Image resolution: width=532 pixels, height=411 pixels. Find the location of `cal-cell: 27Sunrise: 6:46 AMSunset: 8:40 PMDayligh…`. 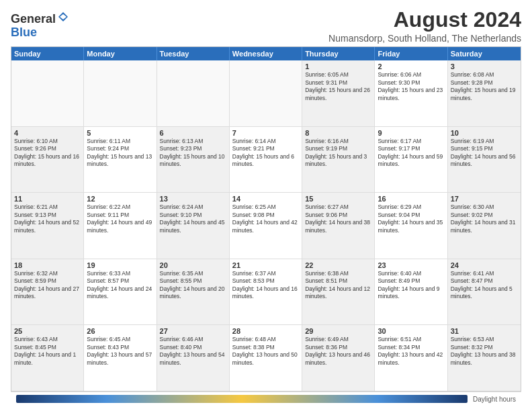

cal-cell: 27Sunrise: 6:46 AMSunset: 8:40 PMDayligh… is located at coordinates (193, 358).